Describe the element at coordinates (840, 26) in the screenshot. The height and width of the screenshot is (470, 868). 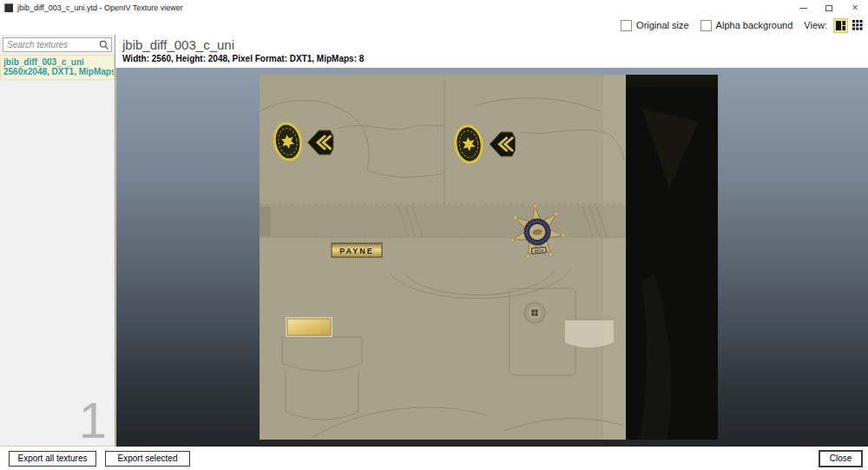
I see `view-mode-large-button` at that location.